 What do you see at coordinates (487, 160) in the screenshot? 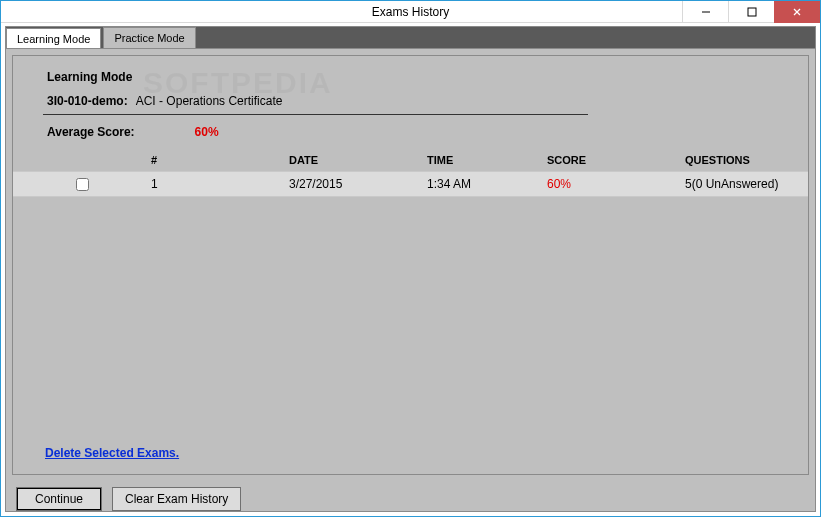
I see `col-header-time: TIME` at bounding box center [487, 160].